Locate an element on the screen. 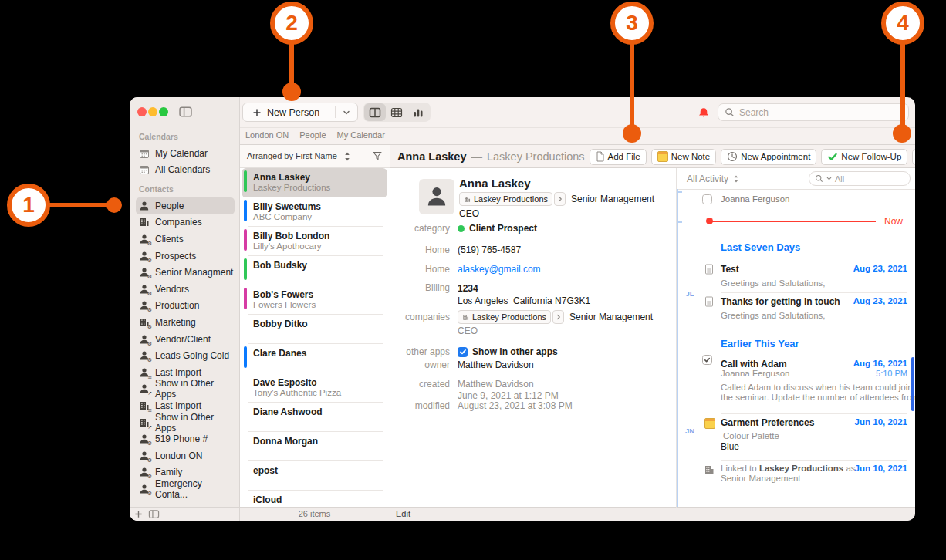 This screenshot has height=560, width=946. activity-filter: All Activity is located at coordinates (708, 179).